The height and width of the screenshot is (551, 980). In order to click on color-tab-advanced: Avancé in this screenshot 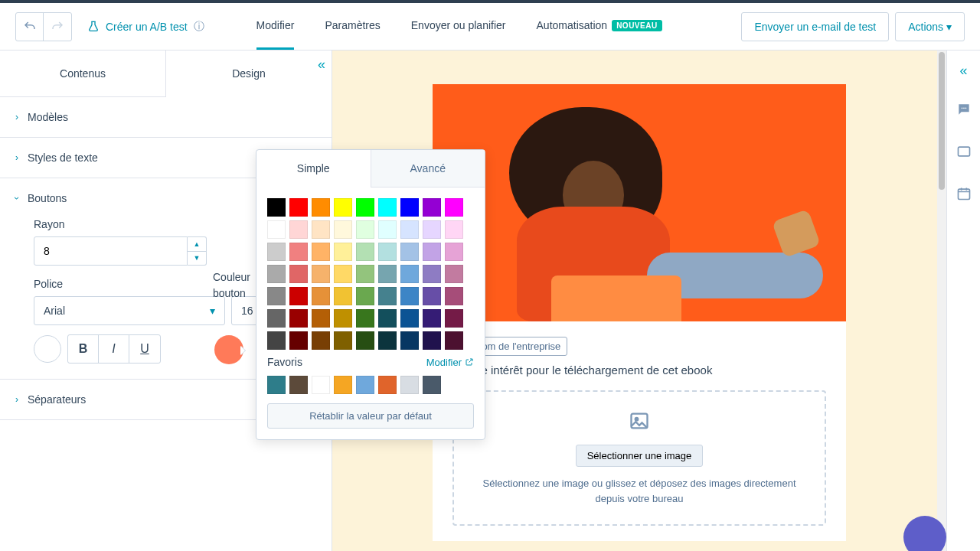, I will do `click(429, 168)`.